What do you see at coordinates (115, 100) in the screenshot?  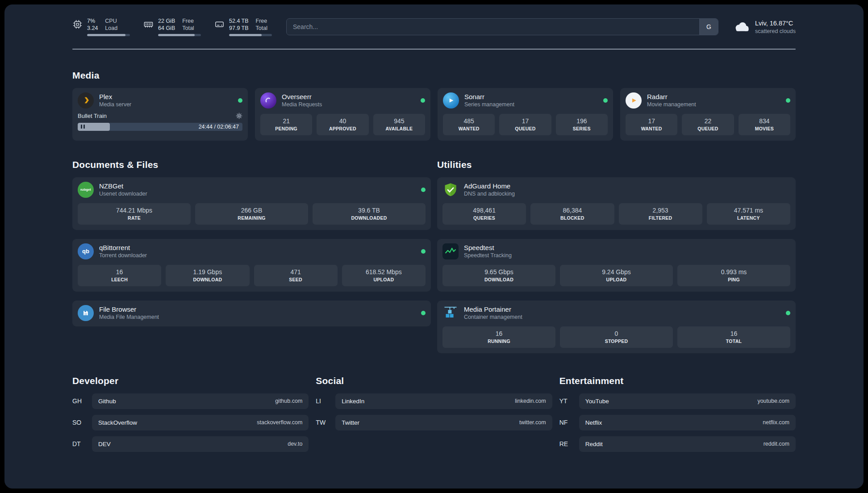 I see `service-titles: Plex Media server` at bounding box center [115, 100].